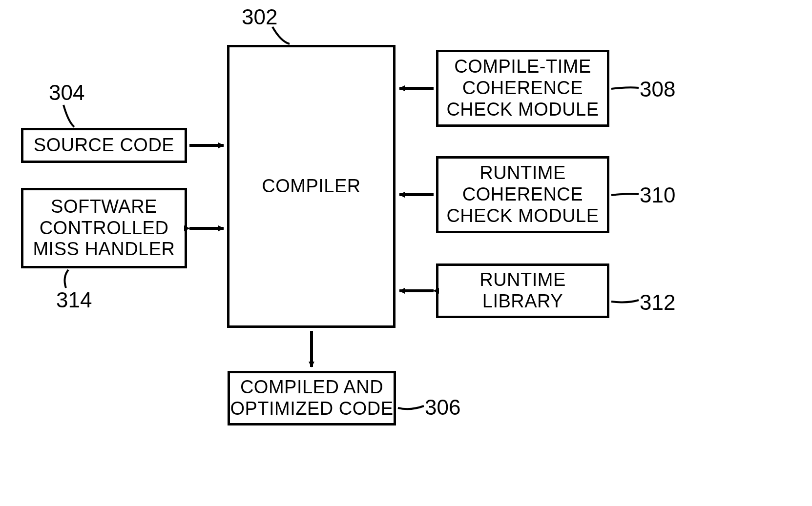 This screenshot has width=812, height=506. Describe the element at coordinates (104, 228) in the screenshot. I see `miss-handler-label: SOFTWARE CONTROLLED MISS HANDLER` at that location.